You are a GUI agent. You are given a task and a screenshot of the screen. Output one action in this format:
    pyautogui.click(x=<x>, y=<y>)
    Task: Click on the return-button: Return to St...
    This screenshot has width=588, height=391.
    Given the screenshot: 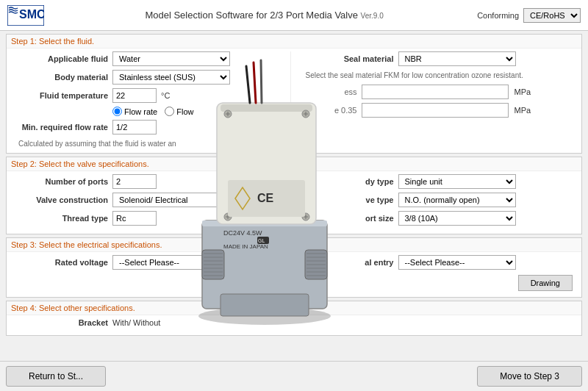 What is the action you would take?
    pyautogui.click(x=56, y=376)
    